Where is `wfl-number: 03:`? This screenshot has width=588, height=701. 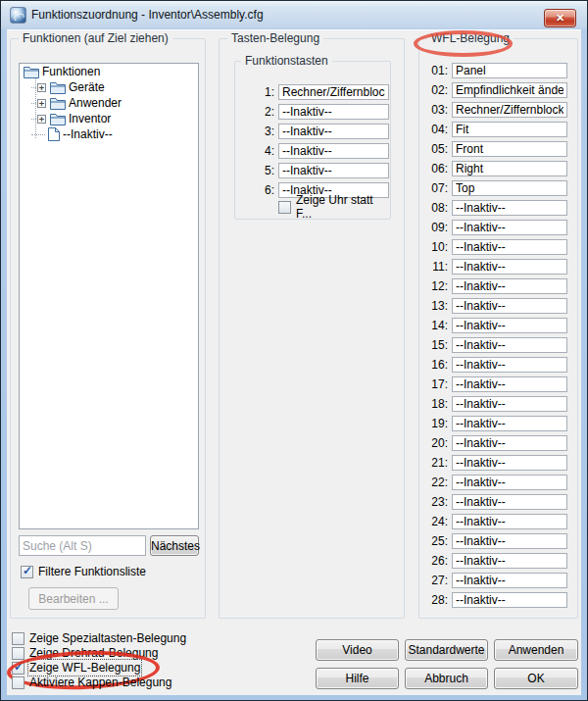 wfl-number: 03: is located at coordinates (433, 110).